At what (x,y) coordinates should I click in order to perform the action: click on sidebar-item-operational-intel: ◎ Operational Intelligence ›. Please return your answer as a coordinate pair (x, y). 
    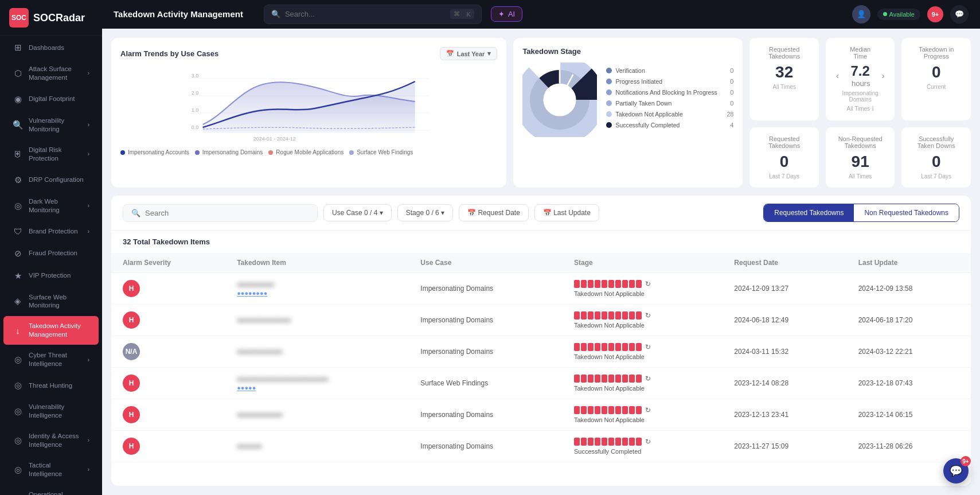
    Looking at the image, I should click on (51, 490).